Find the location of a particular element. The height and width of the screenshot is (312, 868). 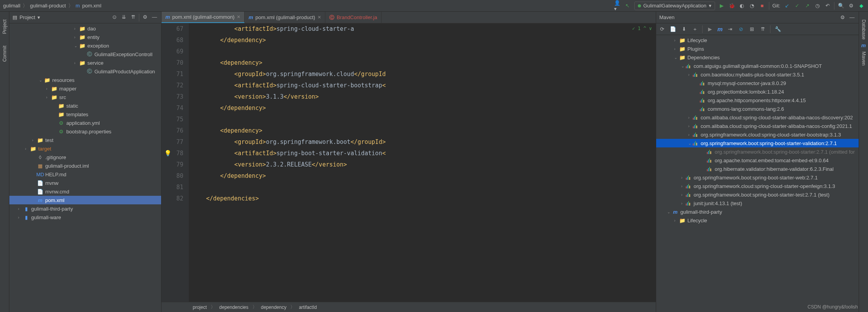

maven-tree-row: org.apache.tomcat.embed:tomcat-embed-el:… is located at coordinates (758, 160).